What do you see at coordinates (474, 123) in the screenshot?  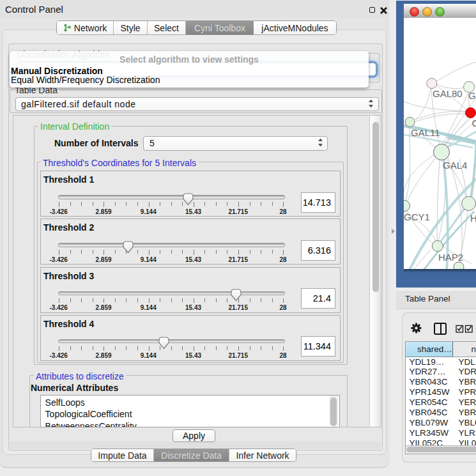 I see `svg-text: CD` at bounding box center [474, 123].